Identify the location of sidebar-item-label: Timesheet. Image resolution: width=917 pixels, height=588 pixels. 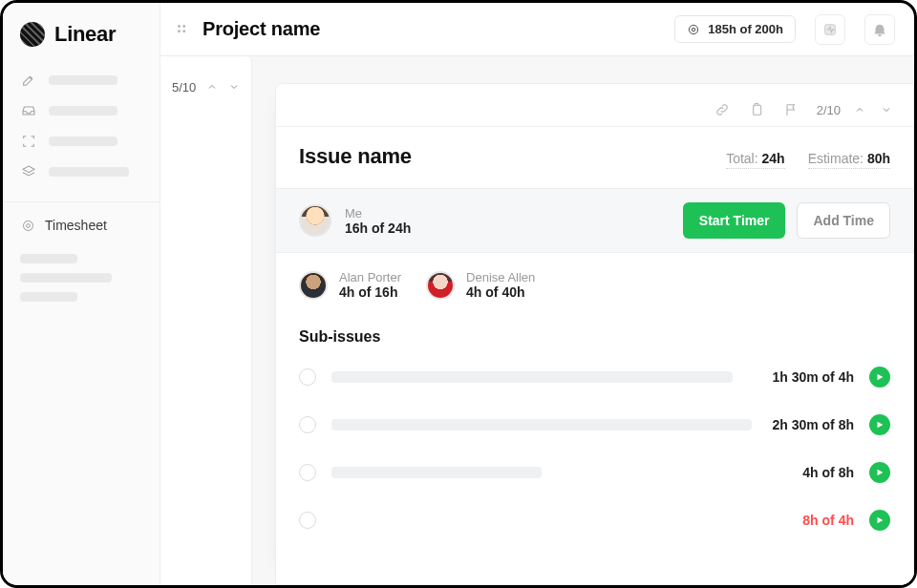
(76, 225).